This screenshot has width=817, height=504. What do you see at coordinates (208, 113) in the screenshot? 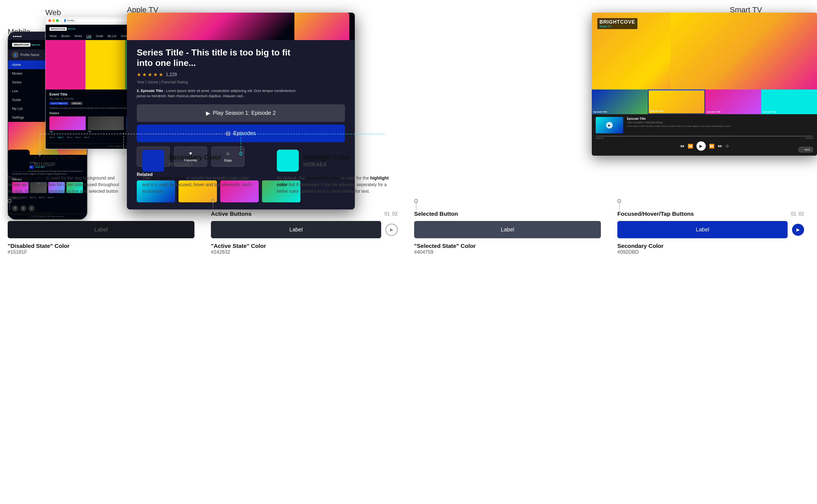
I see `play-icon: ▶` at bounding box center [208, 113].